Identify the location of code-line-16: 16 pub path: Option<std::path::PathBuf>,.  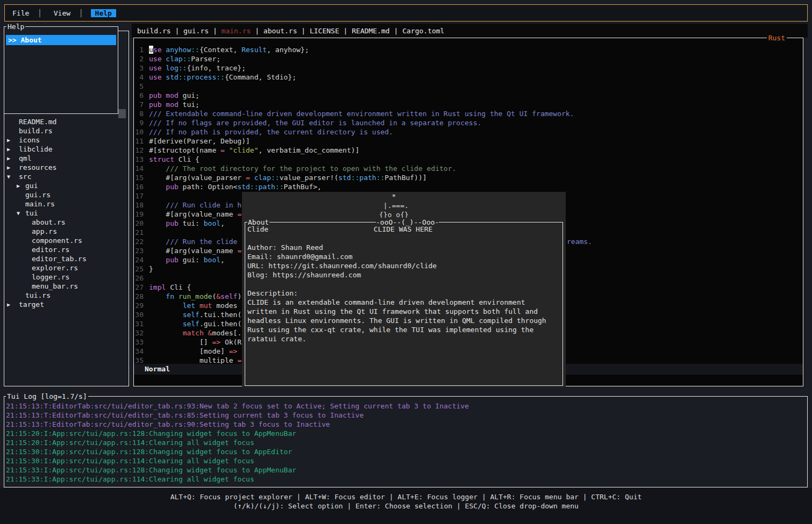
(469, 187).